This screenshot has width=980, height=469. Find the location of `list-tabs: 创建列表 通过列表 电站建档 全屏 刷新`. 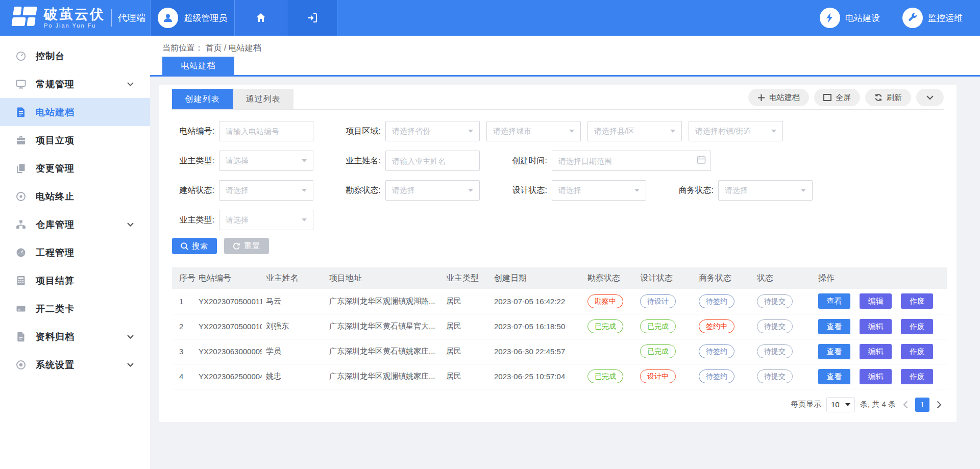

list-tabs: 创建列表 通过列表 电站建档 全屏 刷新 is located at coordinates (558, 97).